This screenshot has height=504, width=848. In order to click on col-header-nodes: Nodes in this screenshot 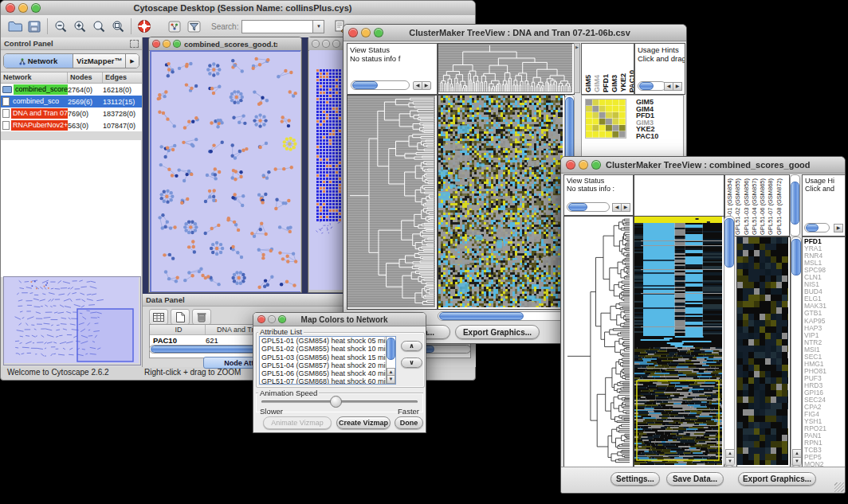, I will do `click(85, 78)`.